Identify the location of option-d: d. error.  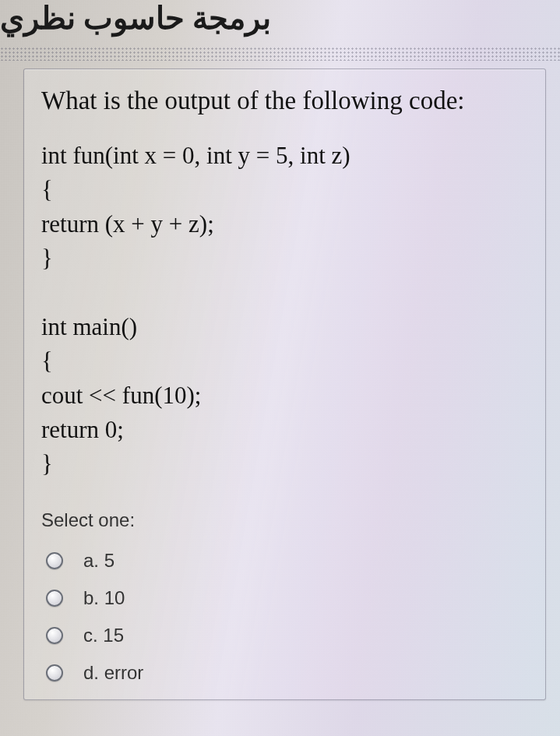
(285, 673).